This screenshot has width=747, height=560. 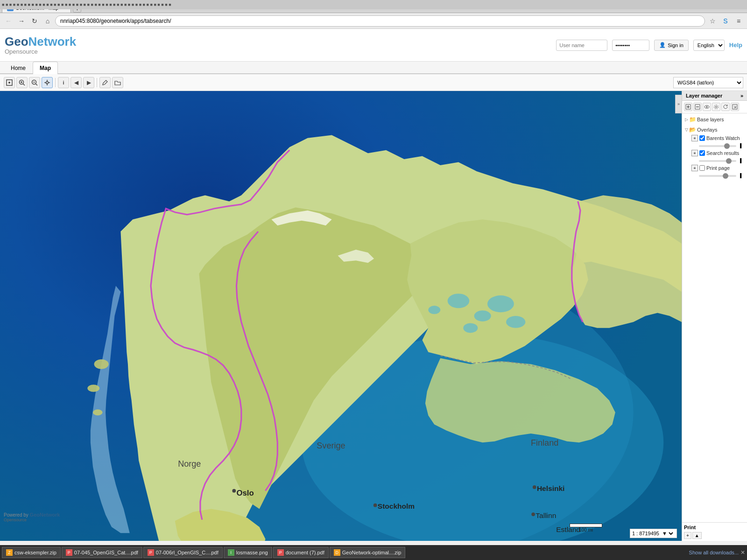 What do you see at coordinates (717, 553) in the screenshot?
I see `taskbar-right: Show all downloads... ✕` at bounding box center [717, 553].